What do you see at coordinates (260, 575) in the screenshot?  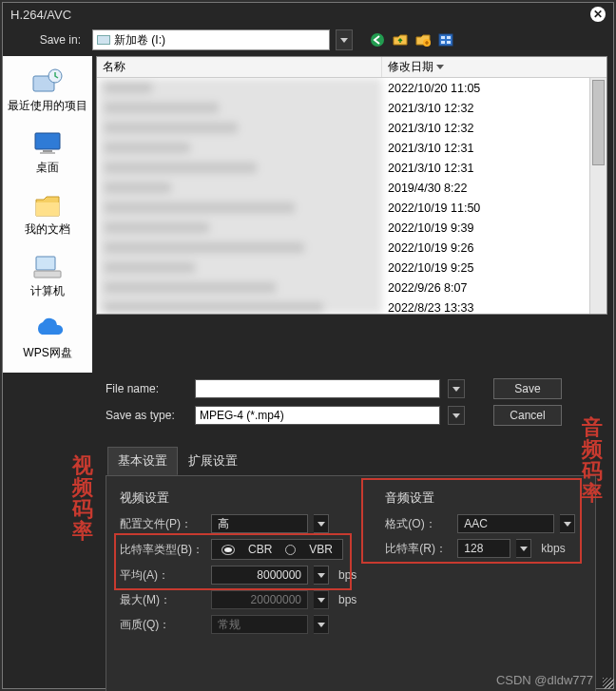 I see `avg-bitrate-input: 8000000` at bounding box center [260, 575].